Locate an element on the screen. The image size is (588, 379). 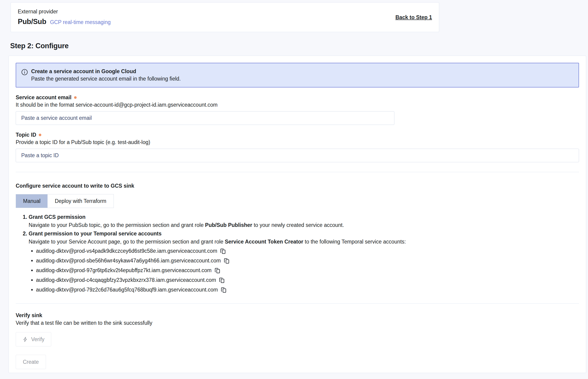
topic-id-label-text: Topic ID is located at coordinates (26, 135).